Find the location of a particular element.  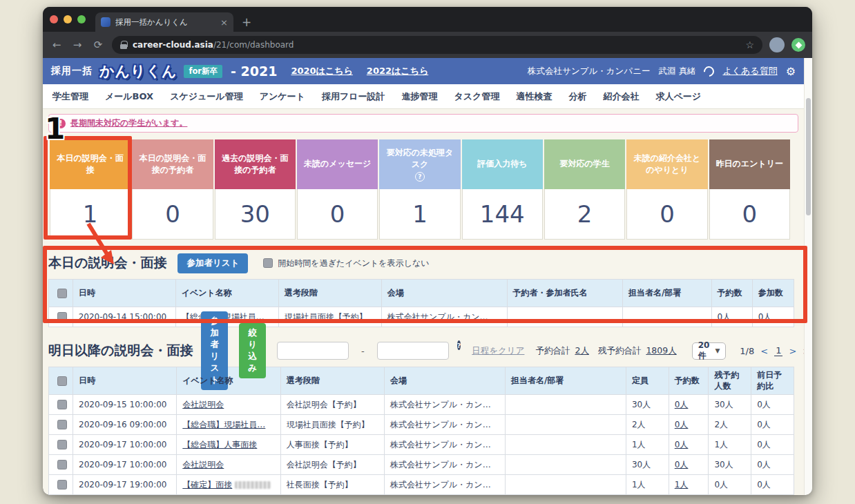

current-page: 1 is located at coordinates (778, 351).